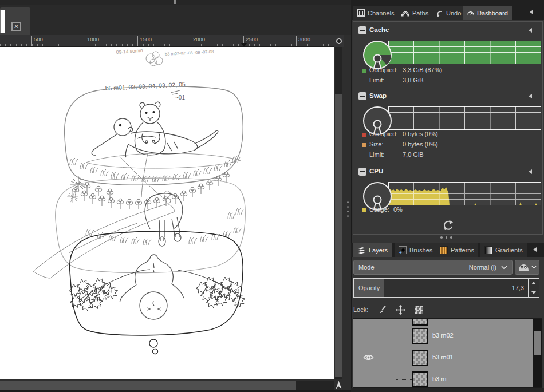 This screenshot has width=544, height=392. Describe the element at coordinates (447, 237) in the screenshot. I see `panel-resize-grip` at that location.